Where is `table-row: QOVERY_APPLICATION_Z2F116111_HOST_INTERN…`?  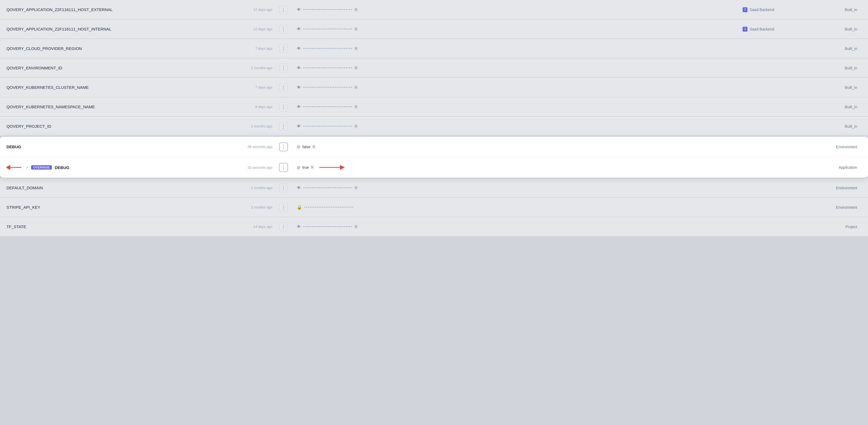 table-row: QOVERY_APPLICATION_Z2F116111_HOST_INTERN… is located at coordinates (434, 29).